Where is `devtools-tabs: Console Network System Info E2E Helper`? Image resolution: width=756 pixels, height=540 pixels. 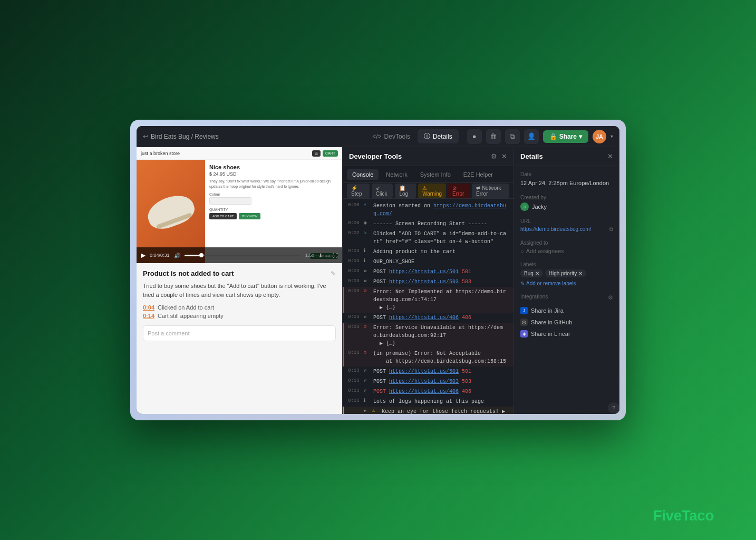
devtools-tabs: Console Network System Info E2E Helper is located at coordinates (428, 175).